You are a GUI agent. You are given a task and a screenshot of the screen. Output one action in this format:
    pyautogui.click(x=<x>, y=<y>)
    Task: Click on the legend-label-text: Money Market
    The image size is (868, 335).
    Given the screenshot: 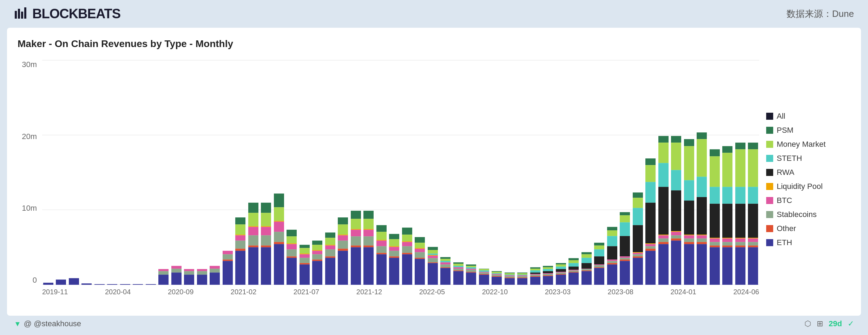 What is the action you would take?
    pyautogui.click(x=801, y=144)
    